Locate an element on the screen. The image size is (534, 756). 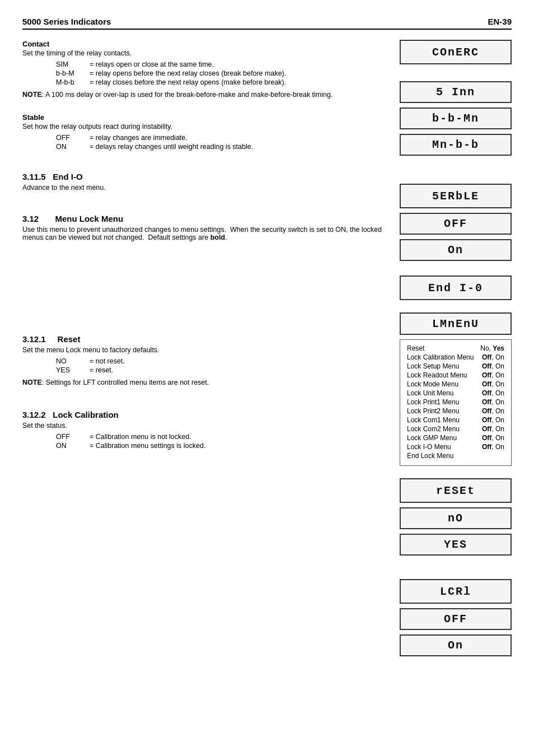
end-io-heading: 3.11.5 End I-O is located at coordinates (205, 177).